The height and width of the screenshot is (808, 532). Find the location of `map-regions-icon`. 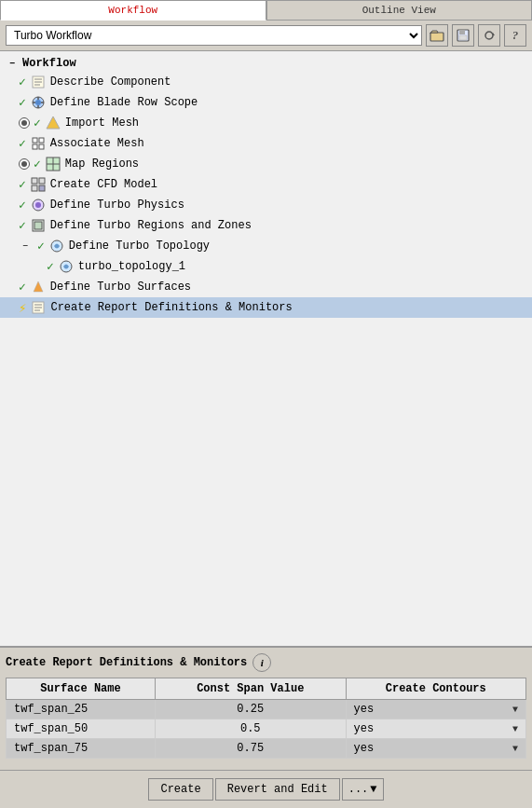

map-regions-icon is located at coordinates (53, 164).